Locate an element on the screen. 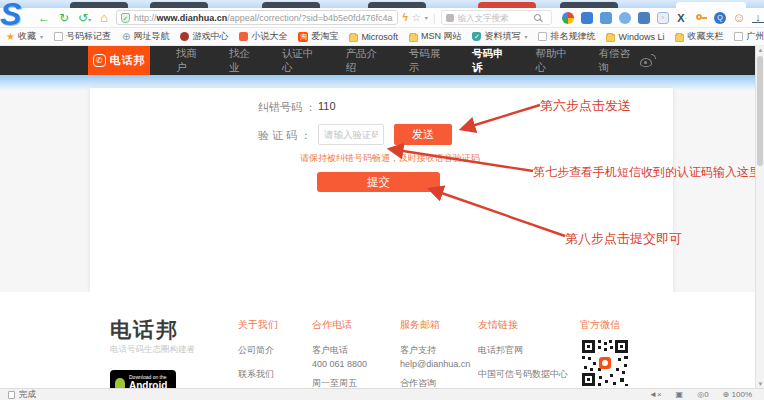 This screenshot has height=400, width=764. bookmark-item: 广州安基水 is located at coordinates (749, 36).